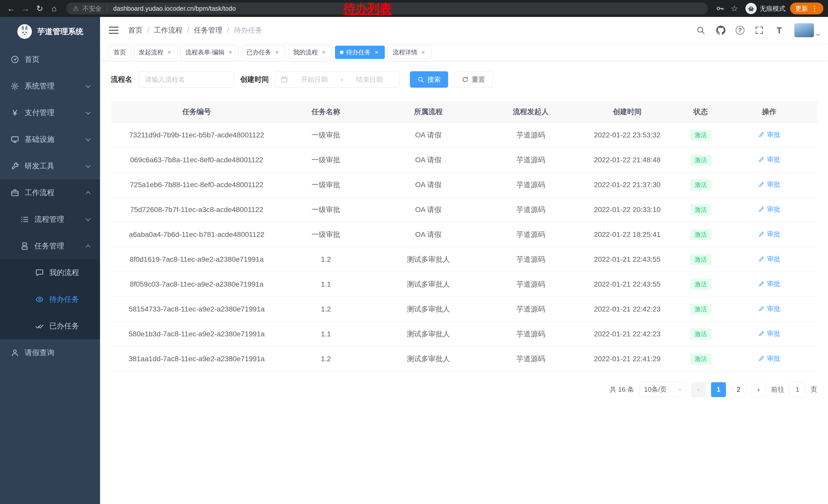  I want to click on forward-icon: →, so click(26, 8).